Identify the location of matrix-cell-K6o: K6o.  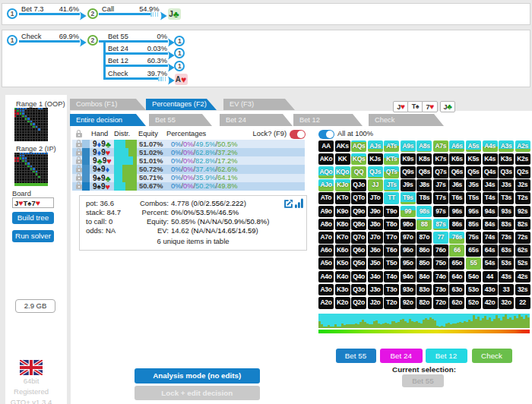
(343, 251).